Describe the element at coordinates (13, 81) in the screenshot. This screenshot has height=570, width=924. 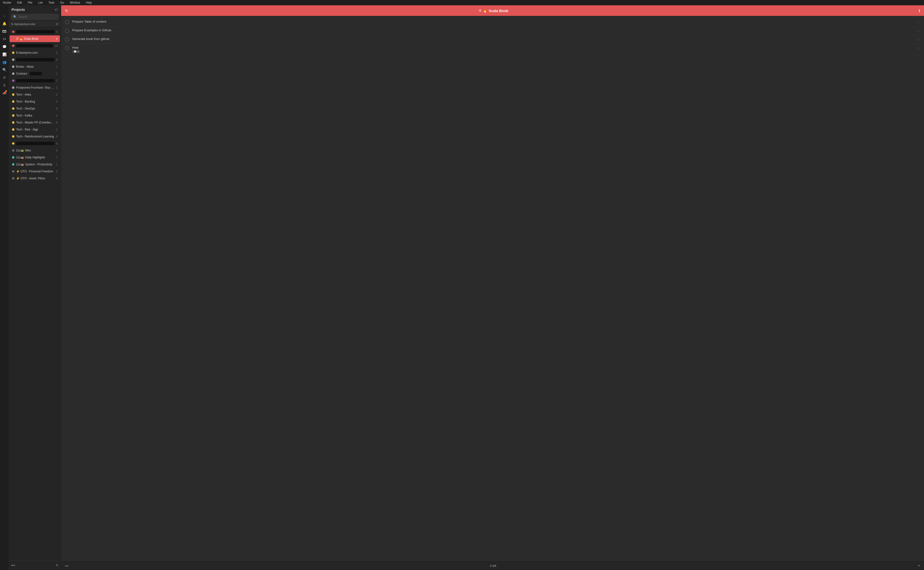
I see `dot-p8` at that location.